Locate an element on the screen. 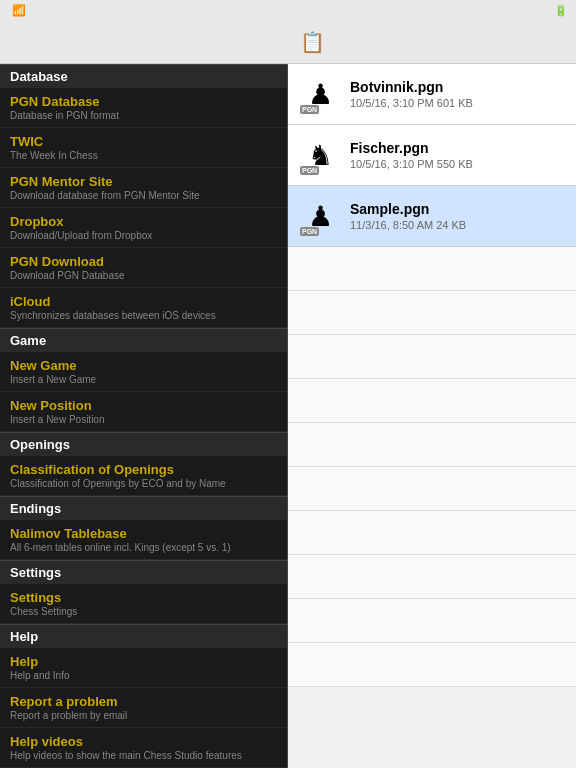 The height and width of the screenshot is (768, 576). menu-item-title: PGN Download is located at coordinates (144, 262).